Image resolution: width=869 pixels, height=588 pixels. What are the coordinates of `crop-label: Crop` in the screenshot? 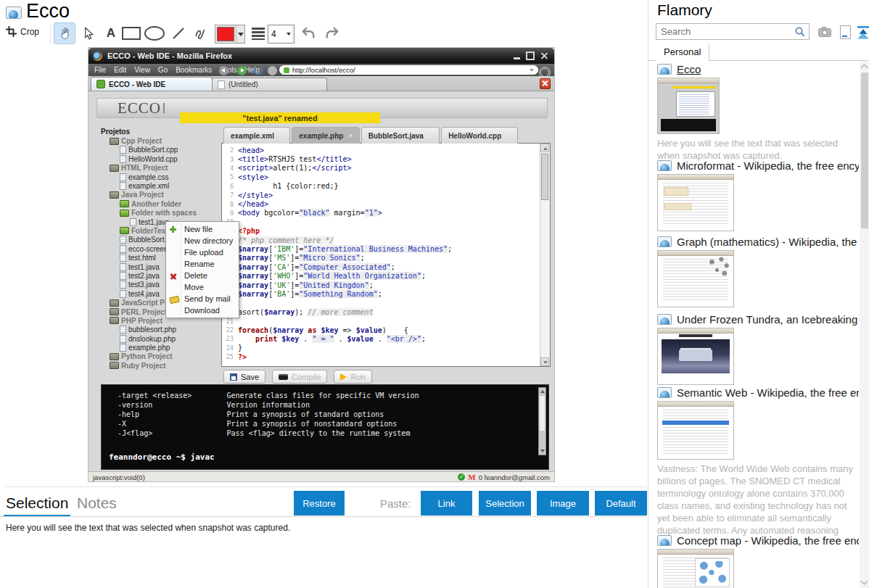 It's located at (30, 32).